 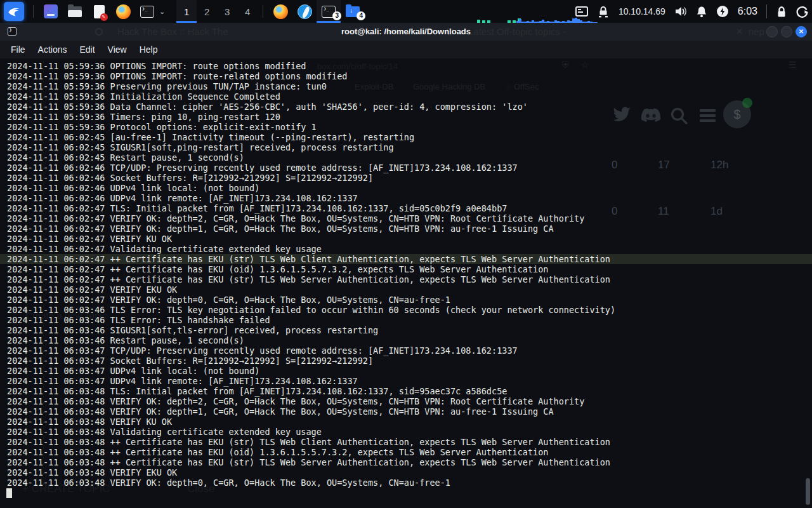 I want to click on window-title: root@kali: /home/kali/Downloads, so click(x=406, y=32).